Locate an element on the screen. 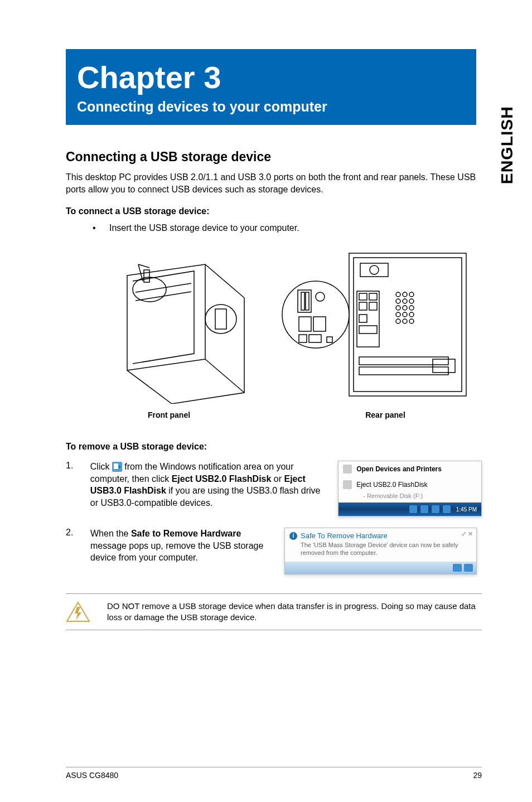  step-2: 2. When the Safe to Remove Hardware mess… is located at coordinates (274, 551).